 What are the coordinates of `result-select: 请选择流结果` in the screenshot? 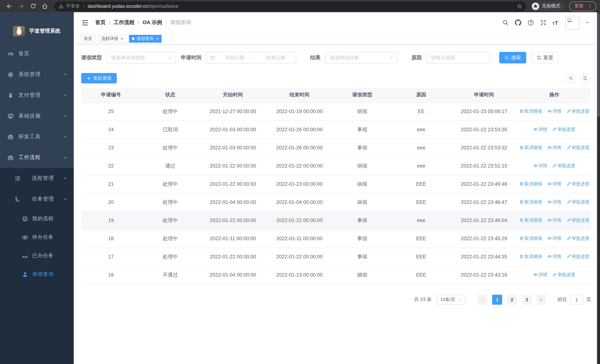 It's located at (361, 57).